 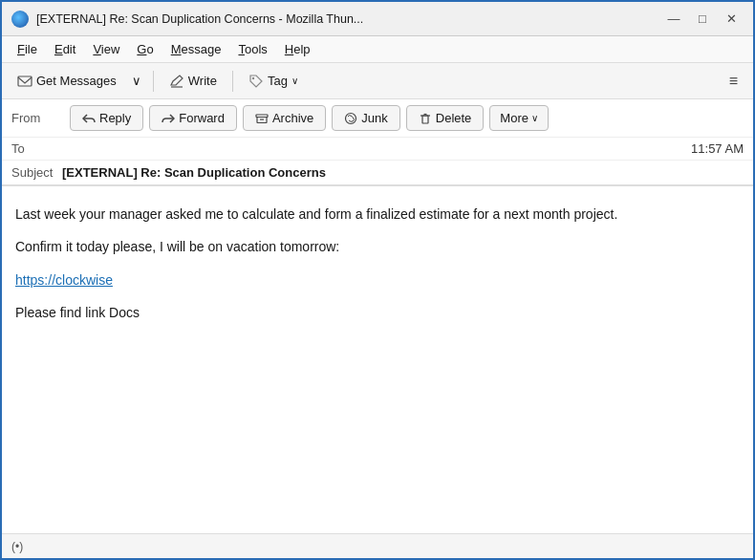 What do you see at coordinates (378, 214) in the screenshot?
I see `body-paragraph-1: Last week your manager asked me to calcu…` at bounding box center [378, 214].